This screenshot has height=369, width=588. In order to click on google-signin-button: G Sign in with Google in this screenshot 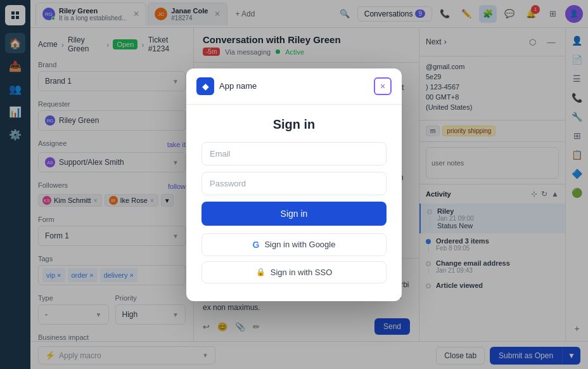, I will do `click(294, 245)`.